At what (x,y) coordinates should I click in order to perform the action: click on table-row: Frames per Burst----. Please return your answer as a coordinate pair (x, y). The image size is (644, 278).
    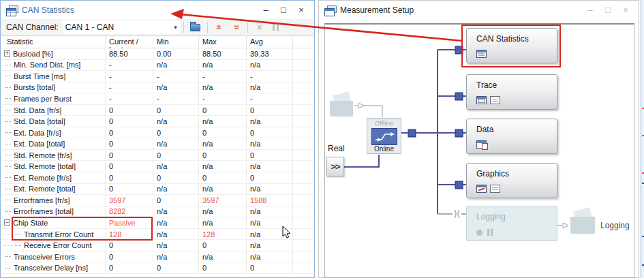
    Looking at the image, I should click on (157, 99).